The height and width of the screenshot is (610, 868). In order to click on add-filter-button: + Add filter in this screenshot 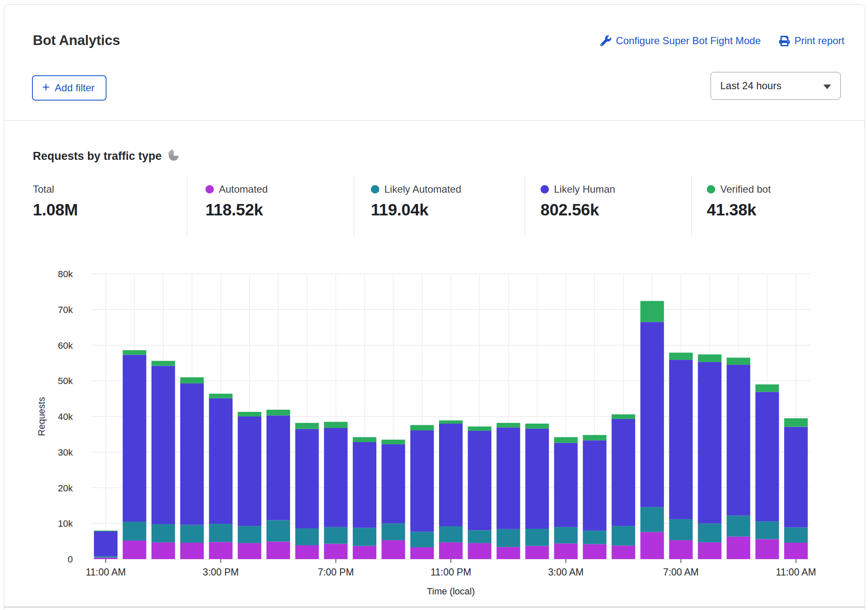, I will do `click(69, 88)`.